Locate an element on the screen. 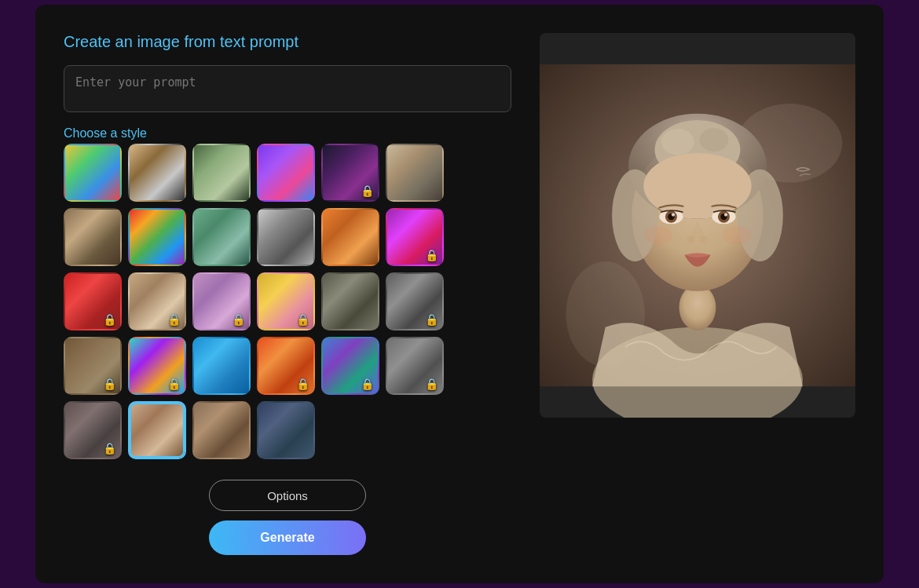 The image size is (919, 588). options-button: Options is located at coordinates (287, 495).